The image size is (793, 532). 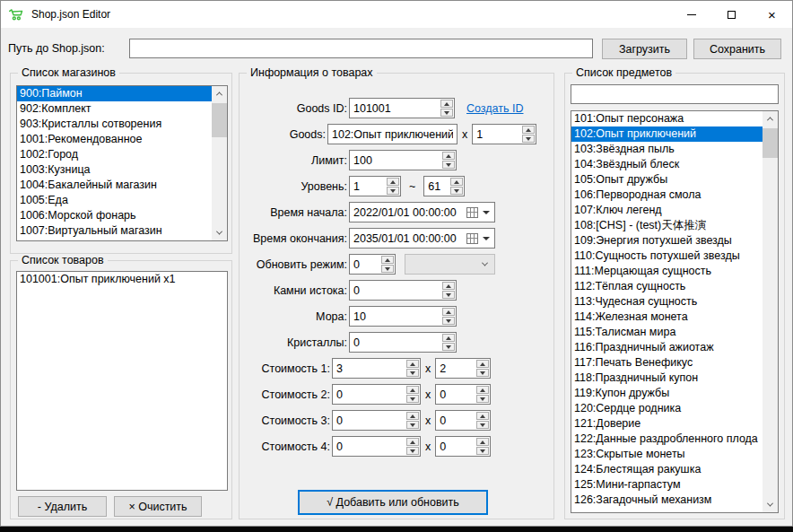 I want to click on list-item: 903:Кристаллы сотворения, so click(x=115, y=124).